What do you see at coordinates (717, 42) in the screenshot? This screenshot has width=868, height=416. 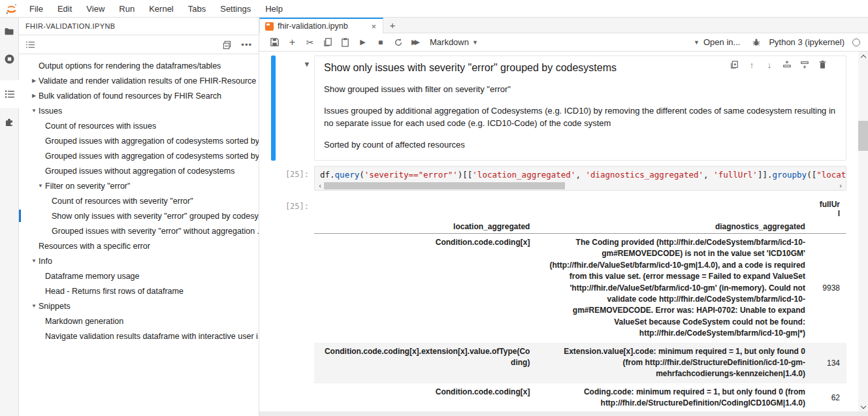 I see `open-in-dropdown: ▼ Open in...` at bounding box center [717, 42].